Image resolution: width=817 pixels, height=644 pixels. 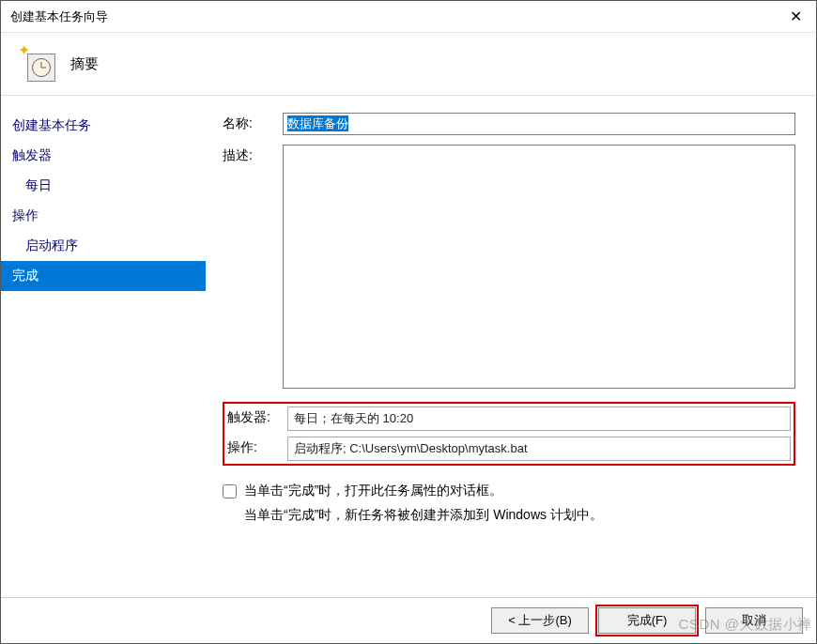 What do you see at coordinates (408, 620) in the screenshot?
I see `wizard-footer: < 上一步(B) 完成(F) 取消 CSDN @大数据小禅` at bounding box center [408, 620].